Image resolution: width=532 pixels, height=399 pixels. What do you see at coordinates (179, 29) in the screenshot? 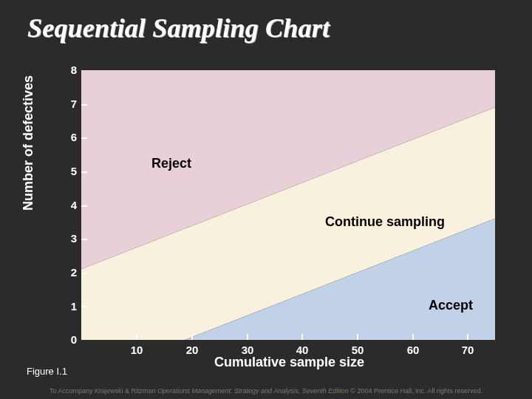
I see `slide-title: Sequential Sampling Chart Sequential Sam…` at bounding box center [179, 29].